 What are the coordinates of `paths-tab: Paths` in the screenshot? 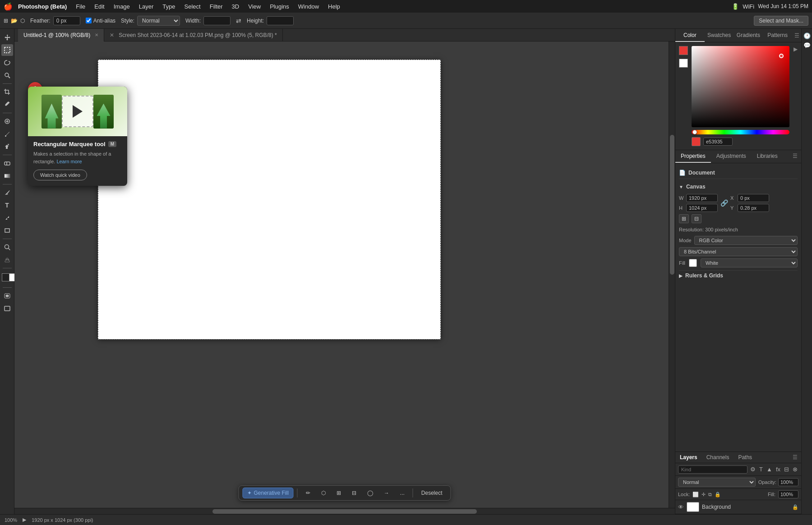 It's located at (745, 457).